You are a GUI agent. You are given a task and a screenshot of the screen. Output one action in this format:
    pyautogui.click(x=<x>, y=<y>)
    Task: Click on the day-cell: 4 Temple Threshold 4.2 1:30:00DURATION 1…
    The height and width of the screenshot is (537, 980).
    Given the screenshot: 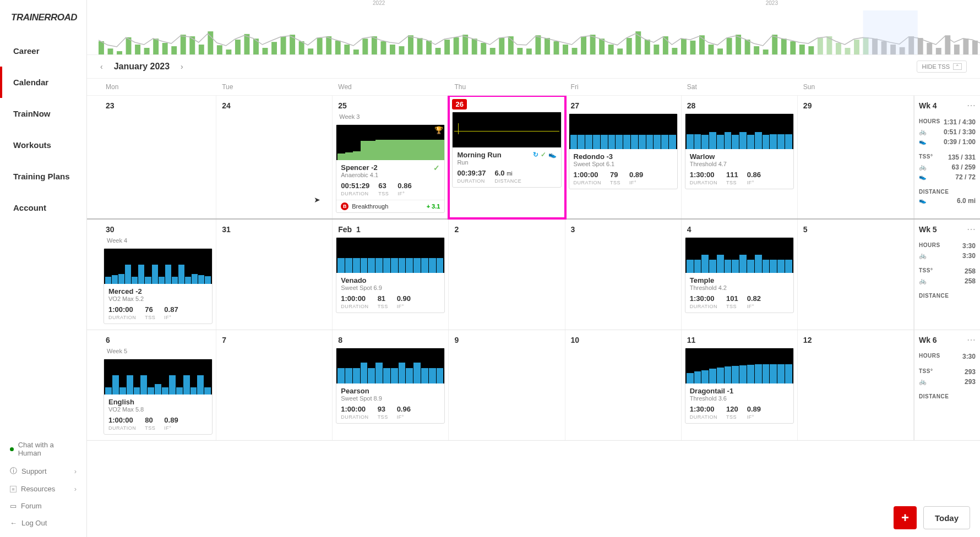 What is the action you would take?
    pyautogui.click(x=740, y=275)
    